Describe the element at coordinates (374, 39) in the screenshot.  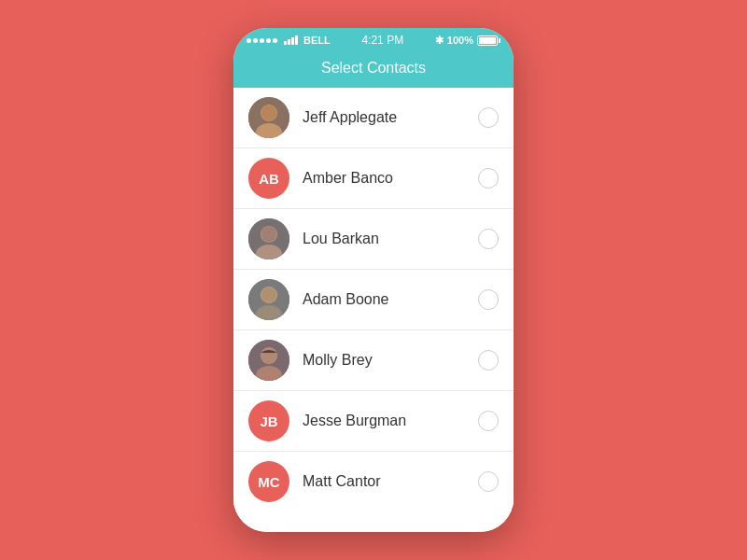
I see `status-bar: BELL 4:21 PM ✱ 100%` at that location.